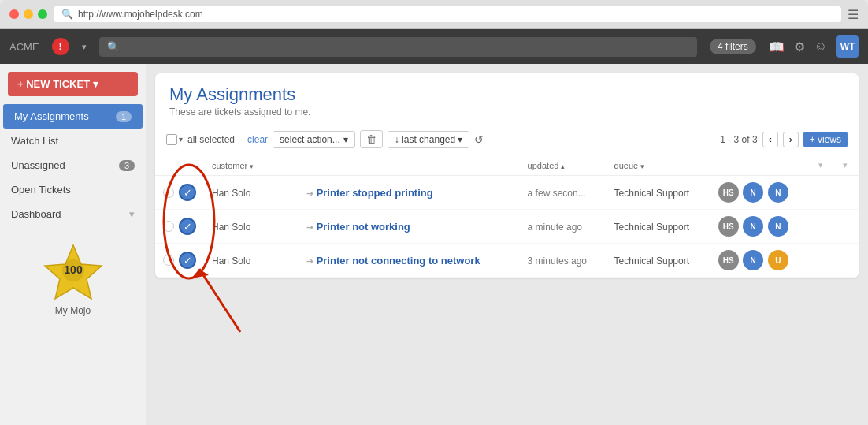 This screenshot has width=868, height=425. Describe the element at coordinates (72, 140) in the screenshot. I see `sidebar-item-watch-list: Watch List` at that location.